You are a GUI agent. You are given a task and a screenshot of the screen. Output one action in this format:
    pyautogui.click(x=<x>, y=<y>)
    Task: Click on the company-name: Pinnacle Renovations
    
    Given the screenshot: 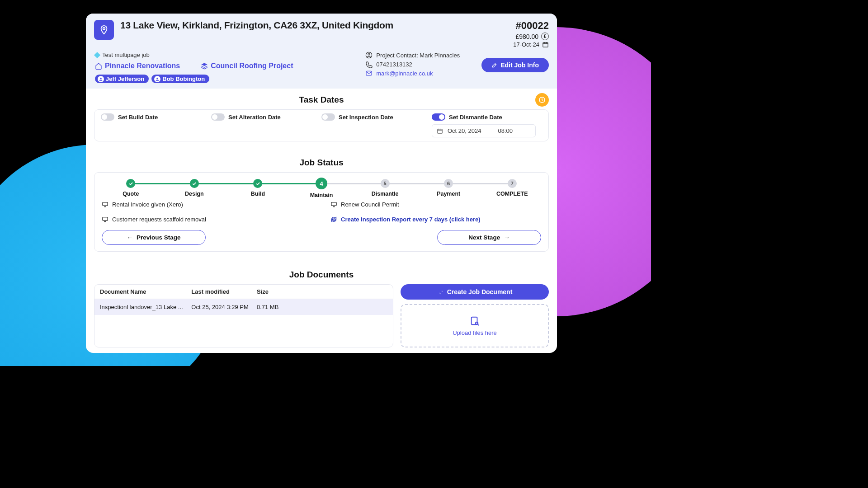 What is the action you would take?
    pyautogui.click(x=142, y=66)
    